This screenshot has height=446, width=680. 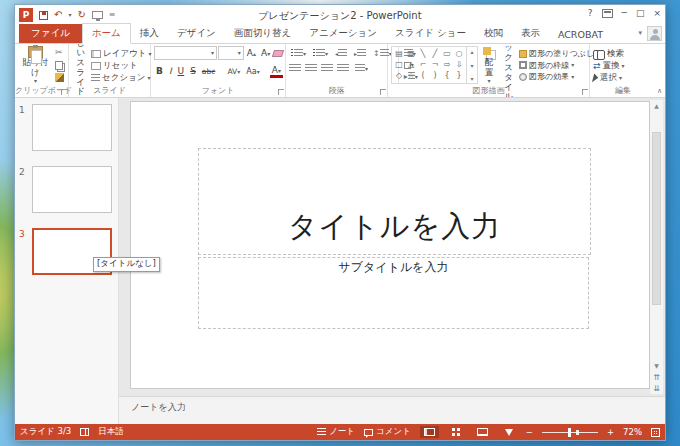 I want to click on tab-animations: アニメーション, so click(x=343, y=34).